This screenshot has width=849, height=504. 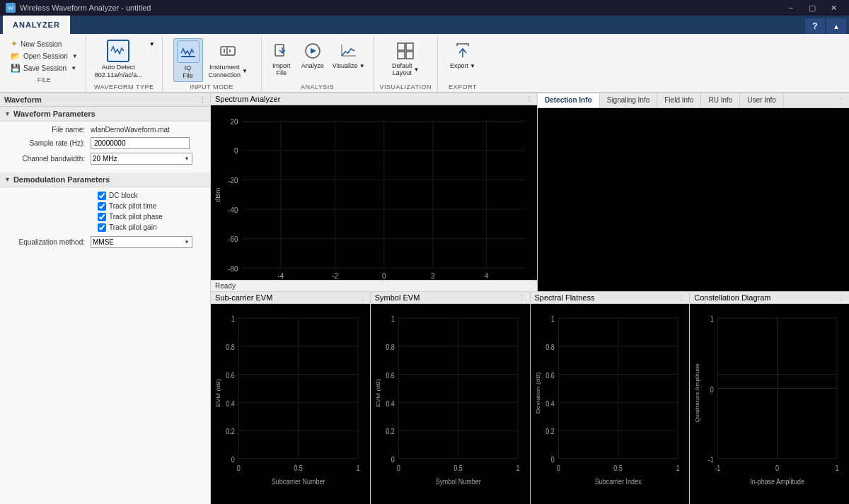 I want to click on default-layout-button: DefaultLayout ▼, so click(x=405, y=58).